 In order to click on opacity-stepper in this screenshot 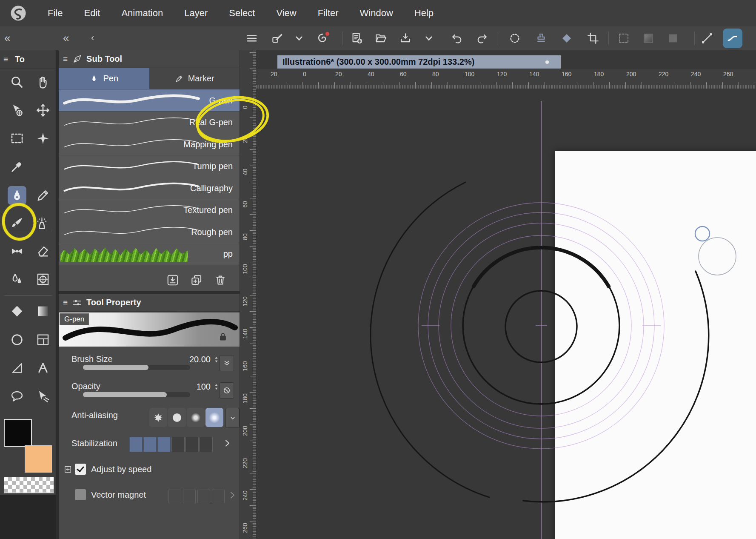, I will do `click(216, 388)`.